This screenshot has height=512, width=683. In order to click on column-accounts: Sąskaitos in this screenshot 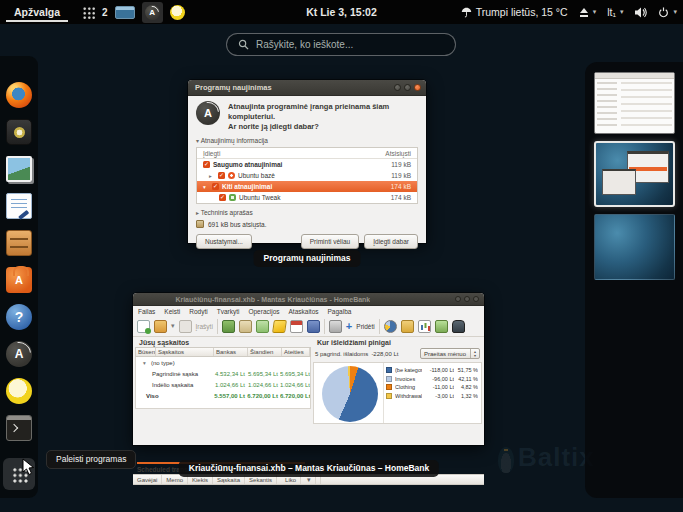, I will do `click(185, 352)`.